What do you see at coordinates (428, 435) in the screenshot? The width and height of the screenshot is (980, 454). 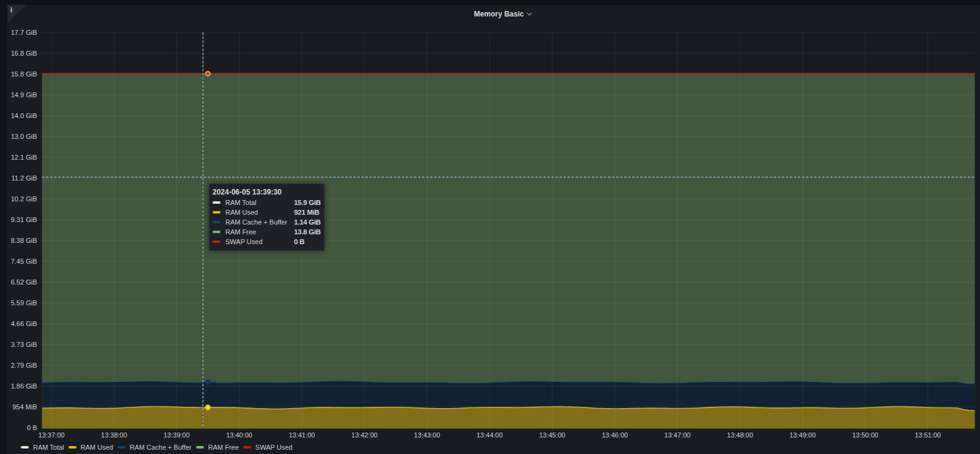 I see `svg-text: 13:43:00` at bounding box center [428, 435].